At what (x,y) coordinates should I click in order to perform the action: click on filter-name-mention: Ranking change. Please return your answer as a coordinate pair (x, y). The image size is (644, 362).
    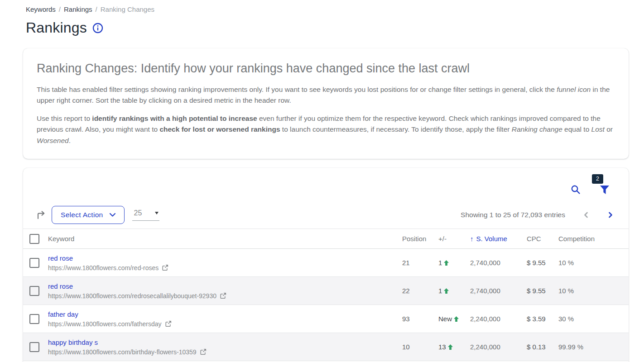
    Looking at the image, I should click on (537, 129).